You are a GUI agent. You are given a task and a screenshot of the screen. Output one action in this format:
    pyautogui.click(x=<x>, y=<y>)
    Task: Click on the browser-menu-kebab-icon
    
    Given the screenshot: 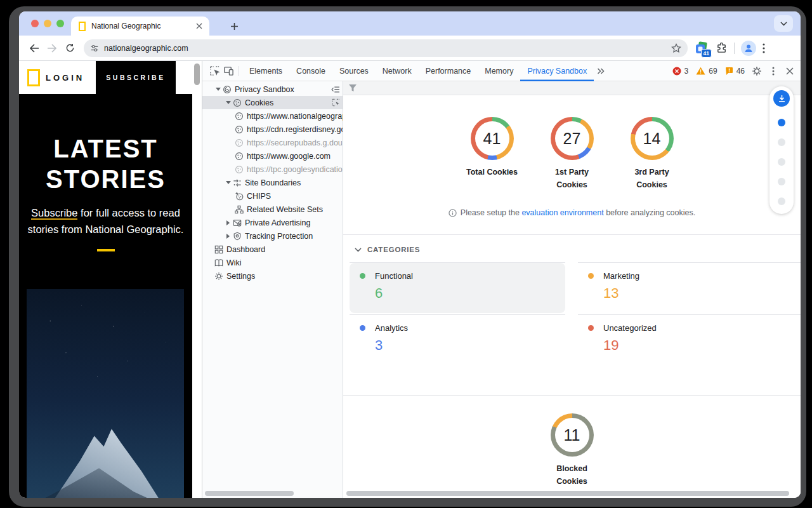 What is the action you would take?
    pyautogui.click(x=764, y=48)
    